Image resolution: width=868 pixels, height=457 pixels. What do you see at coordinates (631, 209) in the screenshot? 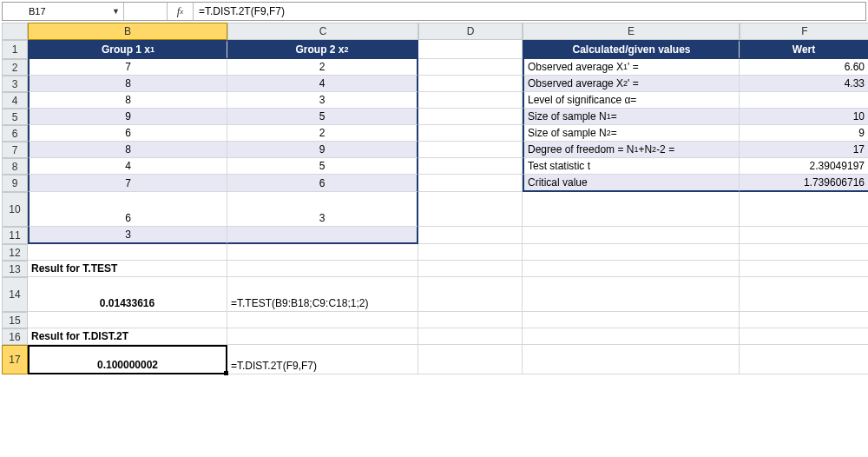
I see `cell-e10` at bounding box center [631, 209].